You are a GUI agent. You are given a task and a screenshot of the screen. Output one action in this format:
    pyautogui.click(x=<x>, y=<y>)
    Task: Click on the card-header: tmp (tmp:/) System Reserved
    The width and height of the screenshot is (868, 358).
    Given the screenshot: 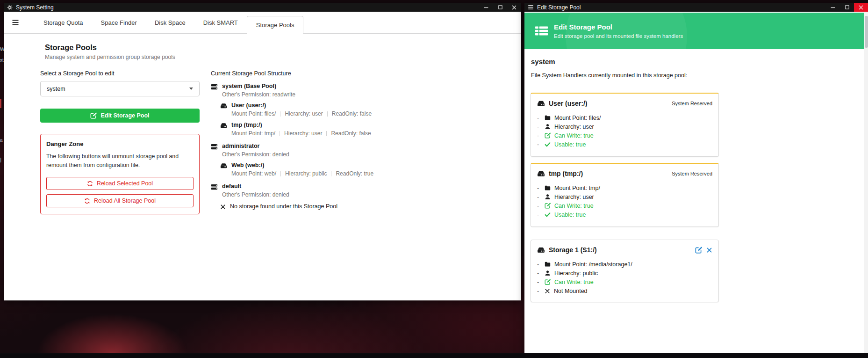 What is the action you would take?
    pyautogui.click(x=624, y=174)
    